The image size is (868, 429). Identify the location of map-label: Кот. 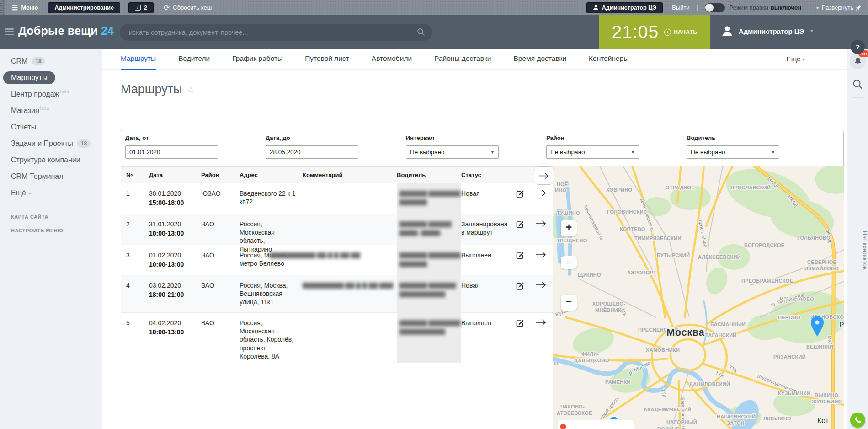
(823, 421).